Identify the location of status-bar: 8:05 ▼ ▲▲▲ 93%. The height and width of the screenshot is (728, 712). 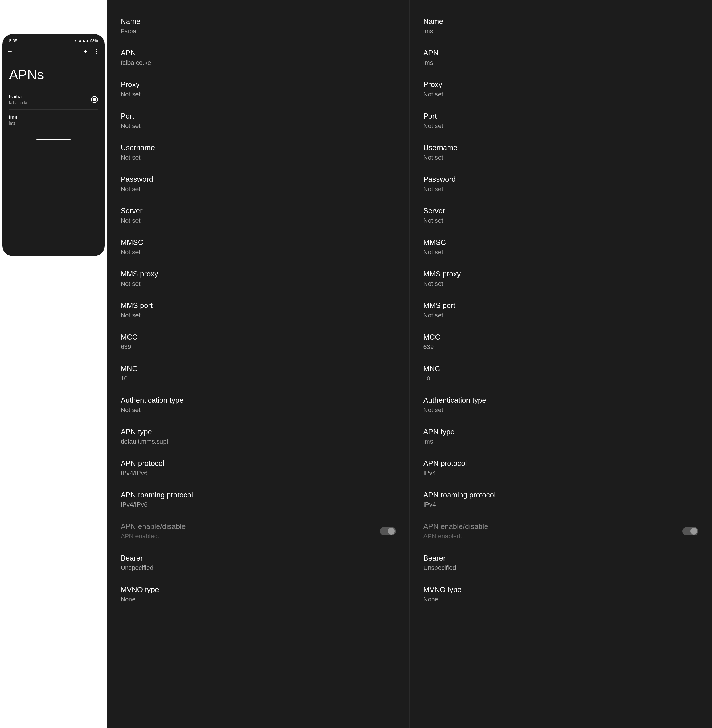
(53, 40).